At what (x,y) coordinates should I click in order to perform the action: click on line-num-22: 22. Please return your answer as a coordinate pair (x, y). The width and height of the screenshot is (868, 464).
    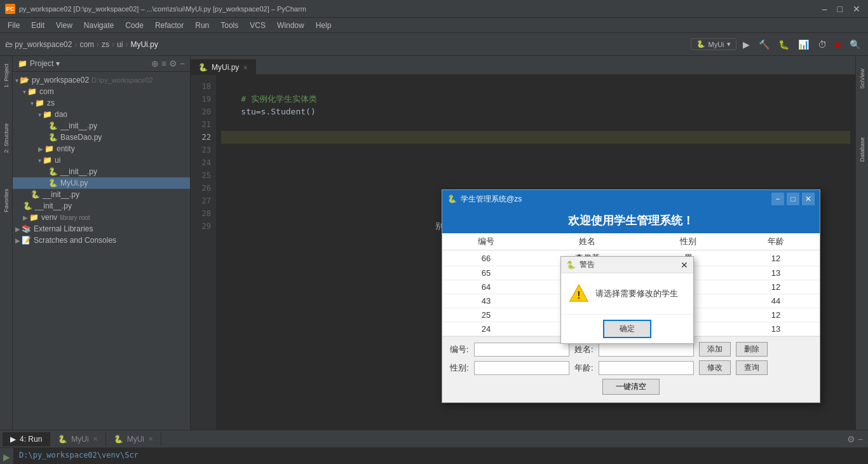
    Looking at the image, I should click on (201, 137).